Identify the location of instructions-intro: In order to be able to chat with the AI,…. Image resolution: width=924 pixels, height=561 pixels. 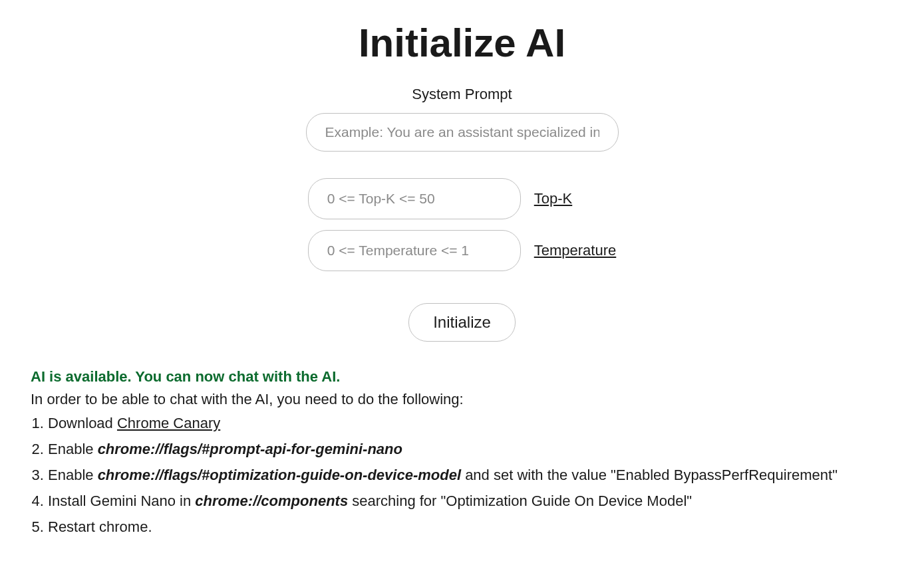
(462, 399).